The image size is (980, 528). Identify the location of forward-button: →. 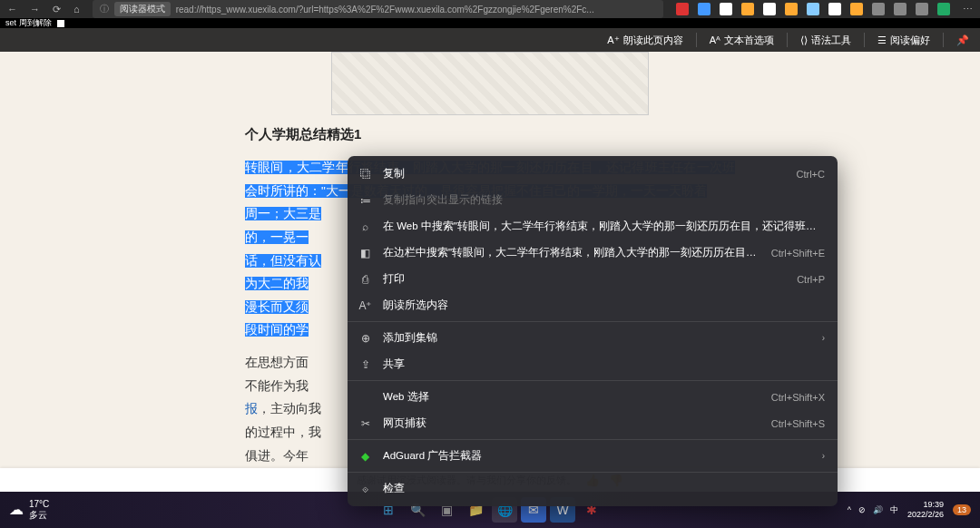
(34, 9).